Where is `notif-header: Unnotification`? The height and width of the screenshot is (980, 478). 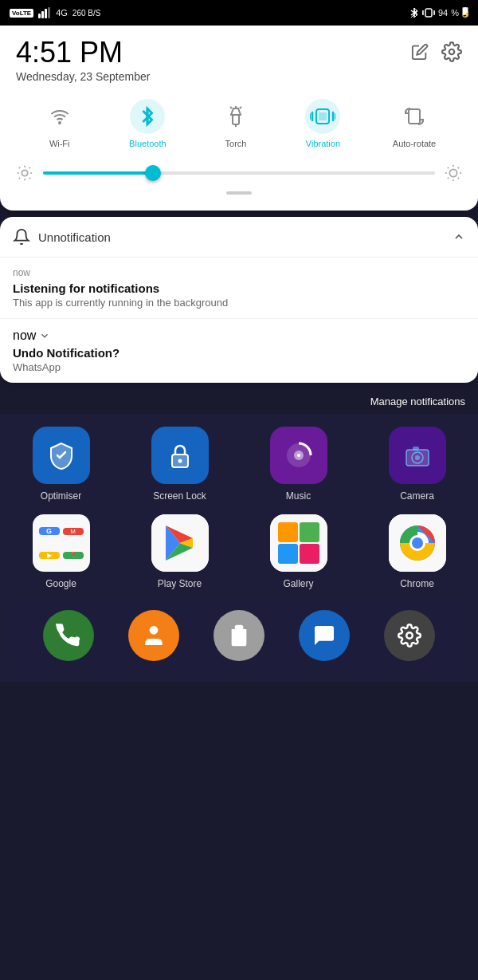 notif-header: Unnotification is located at coordinates (239, 238).